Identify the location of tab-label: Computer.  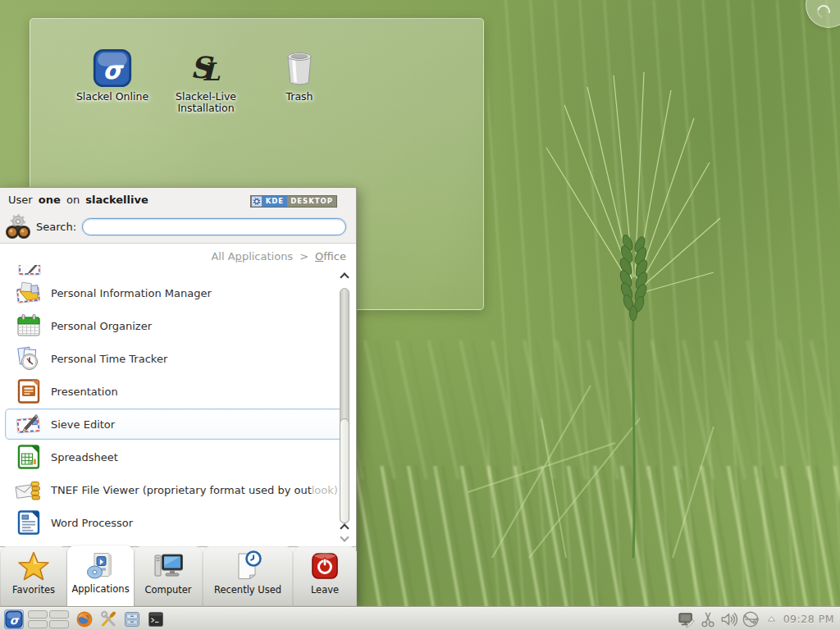
(168, 590).